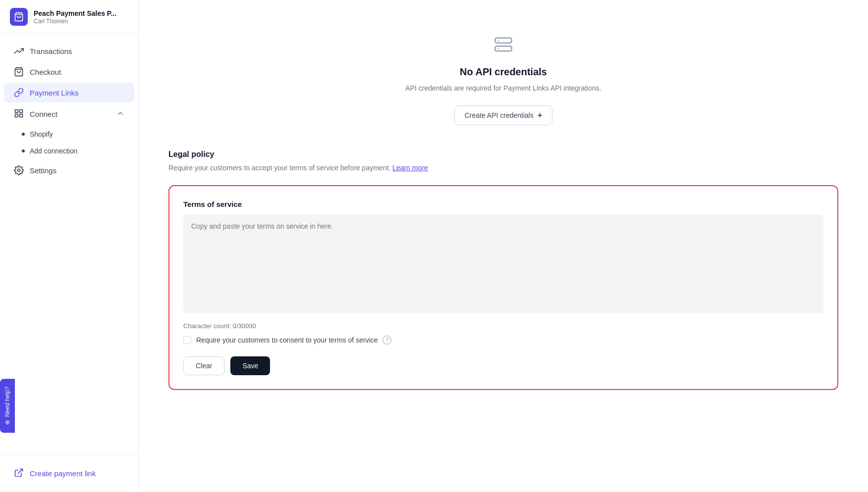 The width and height of the screenshot is (868, 492). Describe the element at coordinates (499, 115) in the screenshot. I see `create-api-label: Create API credentials` at that location.